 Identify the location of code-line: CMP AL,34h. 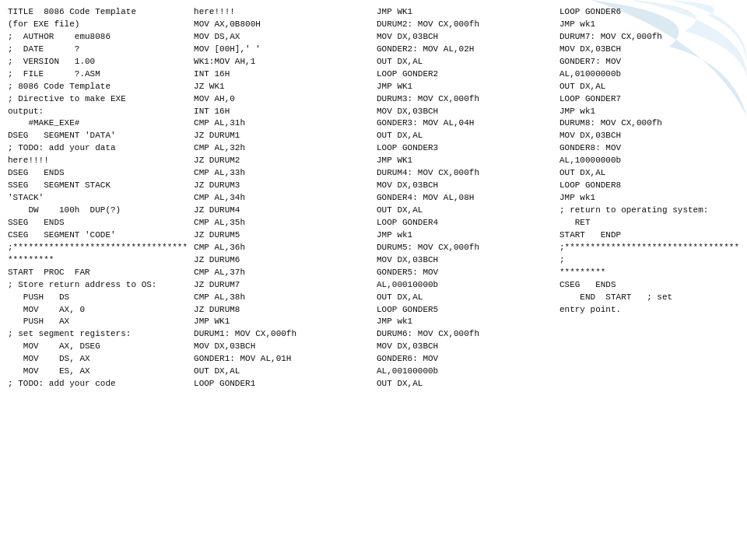
(282, 198).